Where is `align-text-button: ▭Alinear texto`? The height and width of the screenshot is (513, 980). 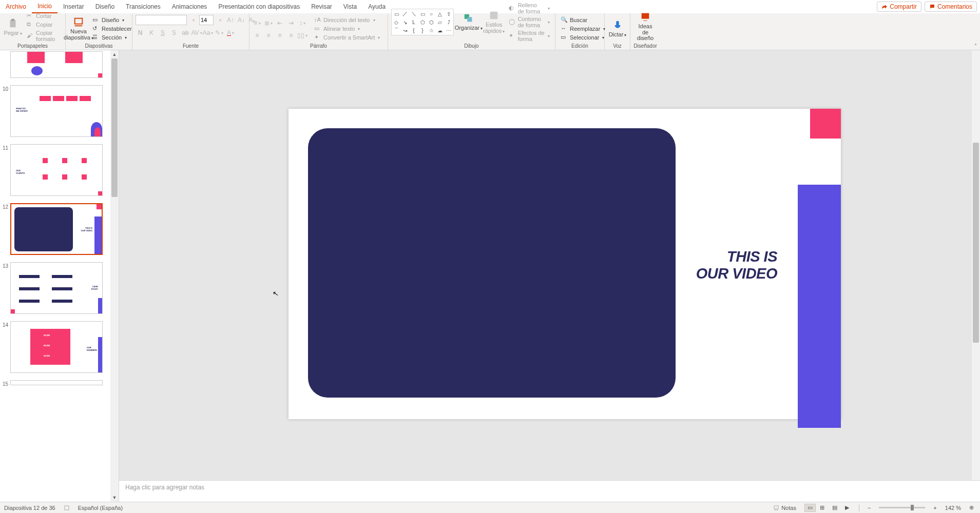
align-text-button: ▭Alinear texto is located at coordinates (347, 29).